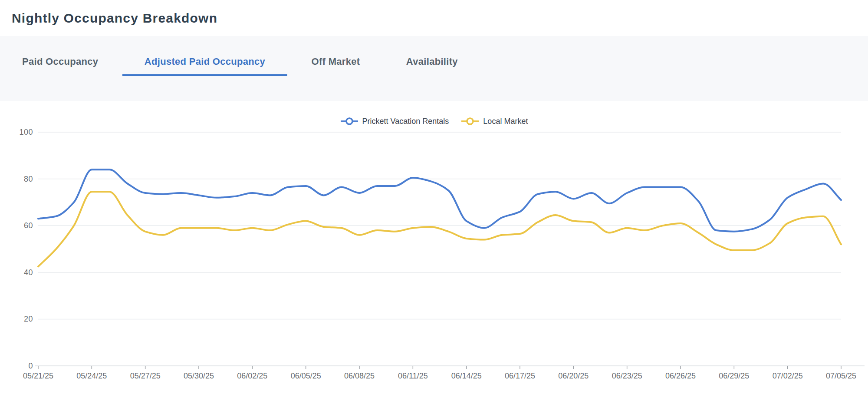 The height and width of the screenshot is (395, 868). What do you see at coordinates (29, 179) in the screenshot?
I see `svg-text: 80` at bounding box center [29, 179].